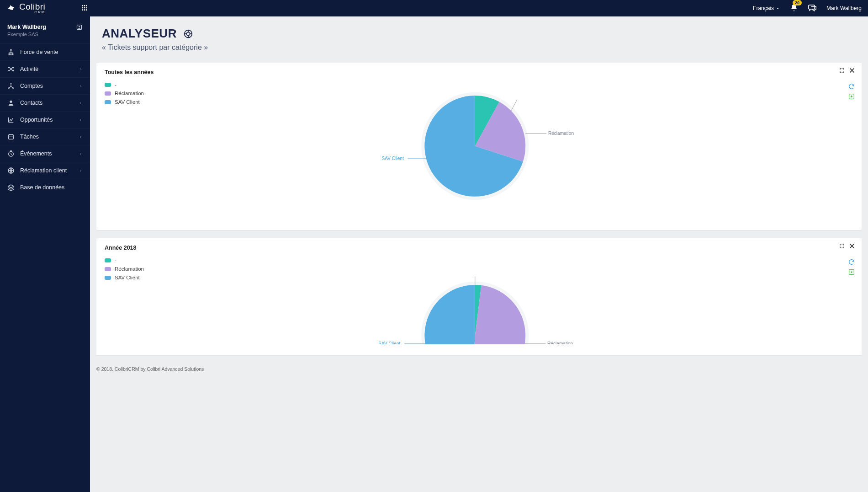  I want to click on help-icon, so click(188, 34).